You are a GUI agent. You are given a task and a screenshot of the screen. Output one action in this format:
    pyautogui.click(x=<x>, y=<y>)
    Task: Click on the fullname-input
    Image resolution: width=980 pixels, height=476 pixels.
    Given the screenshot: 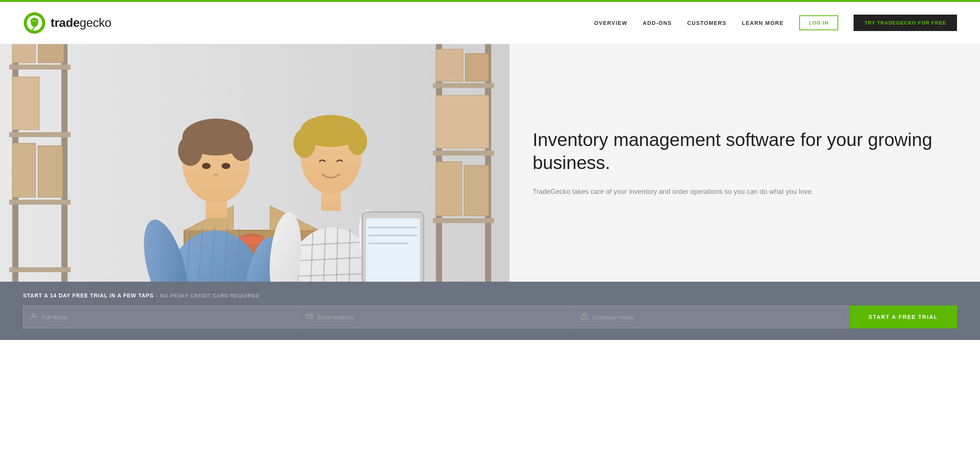 What is the action you would take?
    pyautogui.click(x=166, y=317)
    